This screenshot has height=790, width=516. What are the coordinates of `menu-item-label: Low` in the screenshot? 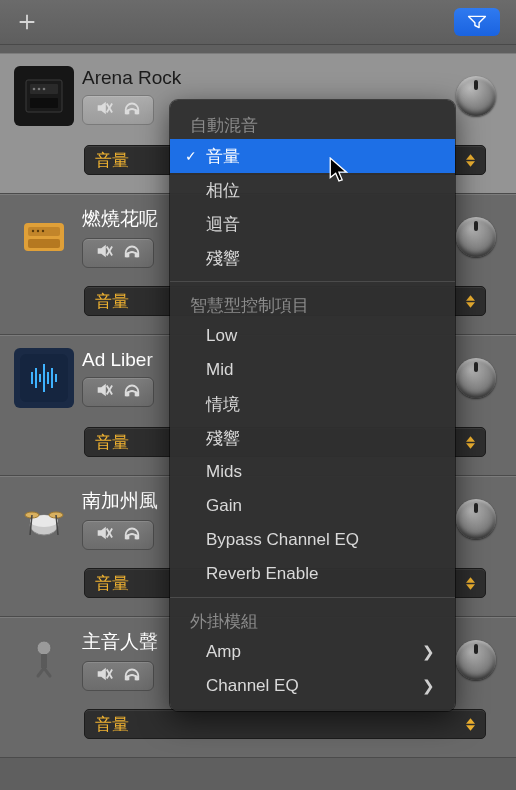 It's located at (222, 336).